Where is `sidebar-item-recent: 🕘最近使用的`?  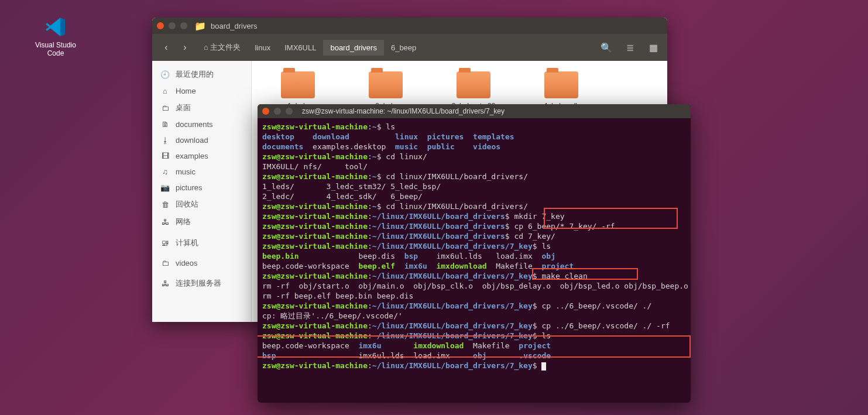
sidebar-item-recent: 🕘最近使用的 is located at coordinates (201, 74).